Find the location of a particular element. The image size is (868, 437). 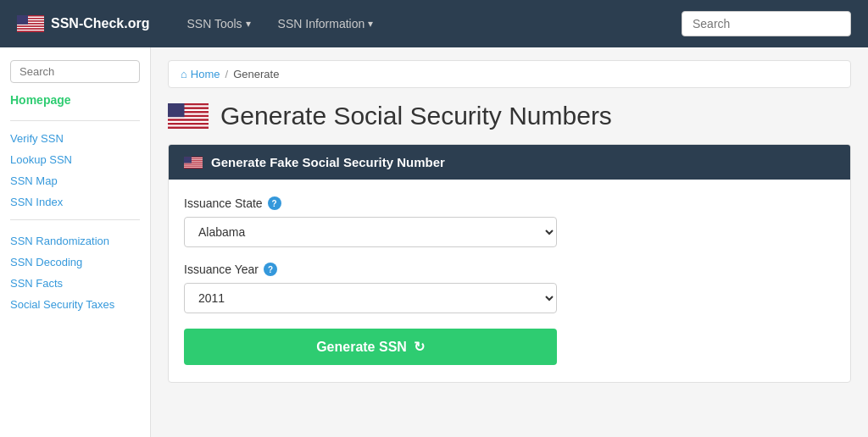

breadcrumb-current: Generate is located at coordinates (256, 75).